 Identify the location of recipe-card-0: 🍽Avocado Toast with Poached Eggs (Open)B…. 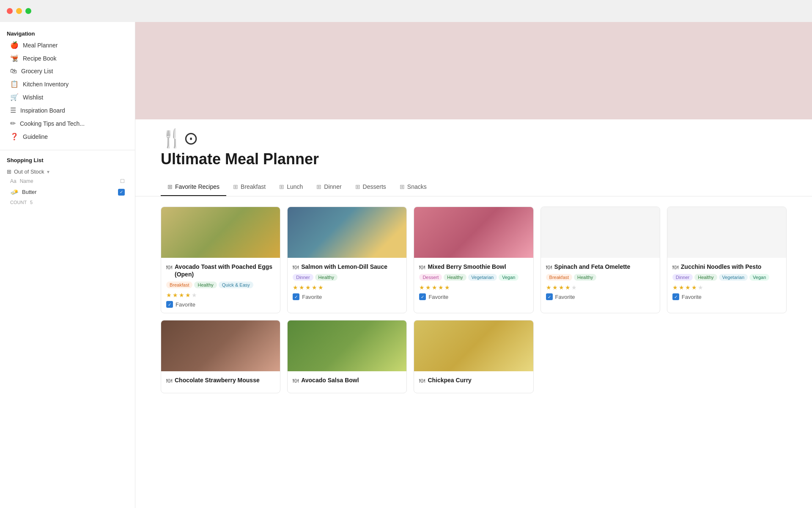
(221, 260).